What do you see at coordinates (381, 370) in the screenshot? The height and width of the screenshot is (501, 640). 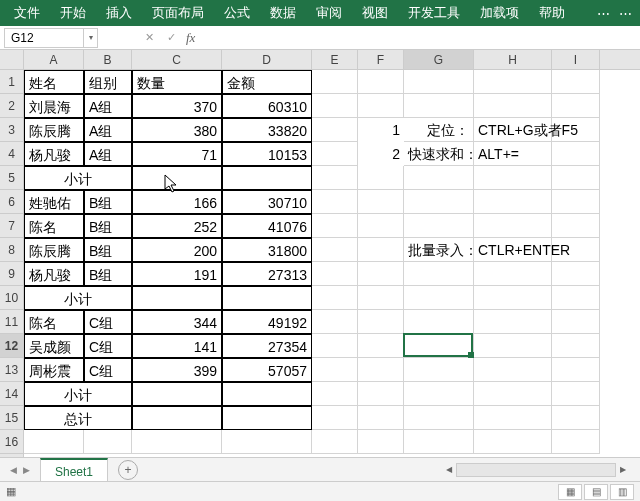 I see `cell-F13` at bounding box center [381, 370].